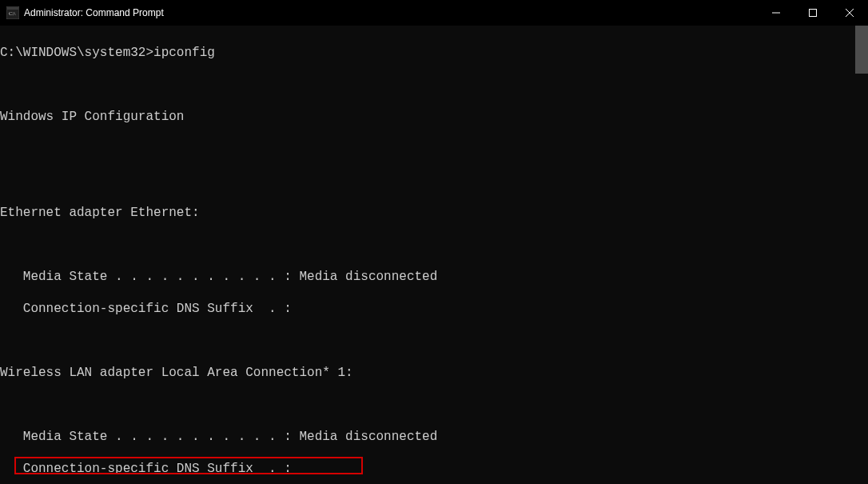 The image size is (868, 484). I want to click on scrollbar, so click(862, 254).